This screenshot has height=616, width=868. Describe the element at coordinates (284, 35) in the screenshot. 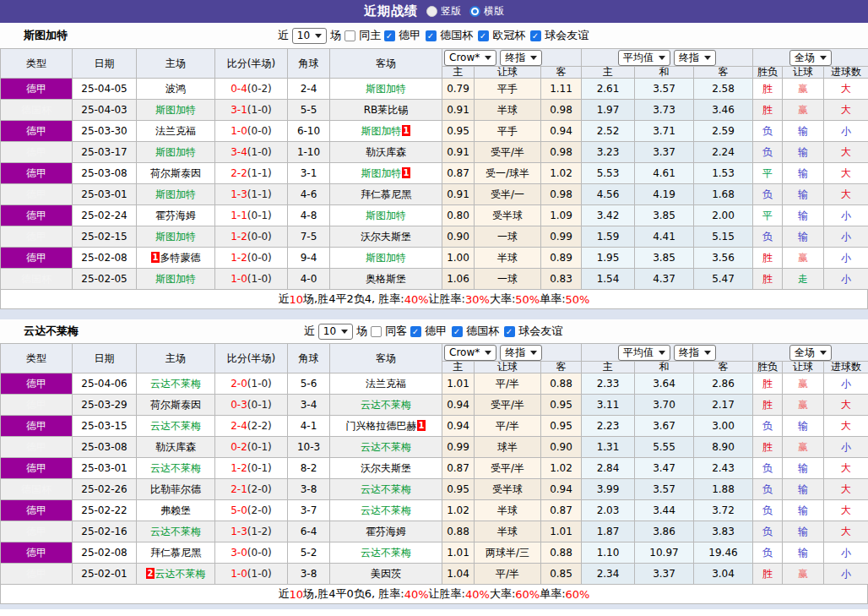

I see `near-label: 近` at that location.